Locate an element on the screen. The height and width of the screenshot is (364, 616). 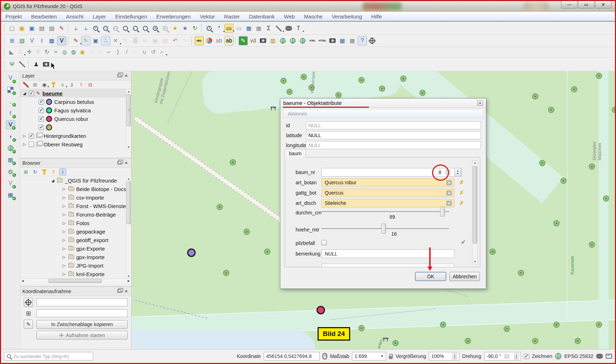
menu-raster: Raster is located at coordinates (232, 16).